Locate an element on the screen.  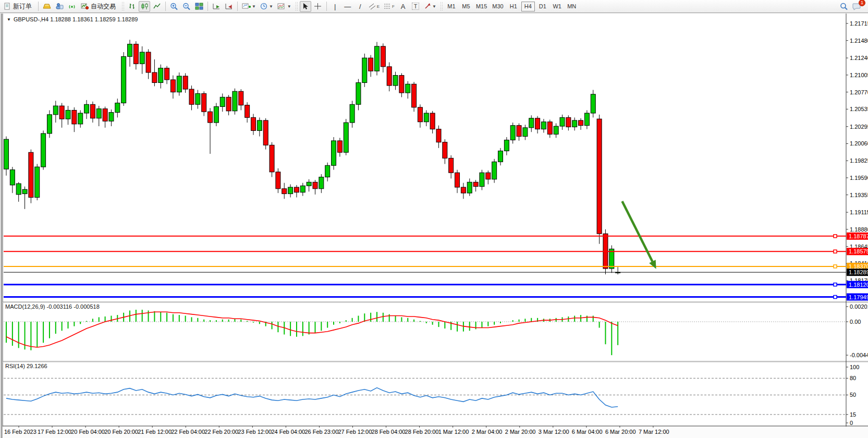
rsi-axis-tick: 50 is located at coordinates (853, 395).